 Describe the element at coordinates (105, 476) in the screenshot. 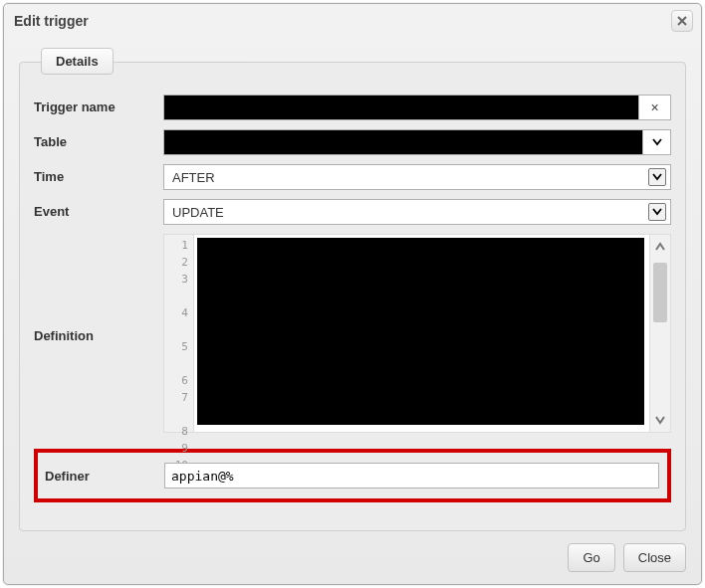

I see `label-definer: Definer` at that location.